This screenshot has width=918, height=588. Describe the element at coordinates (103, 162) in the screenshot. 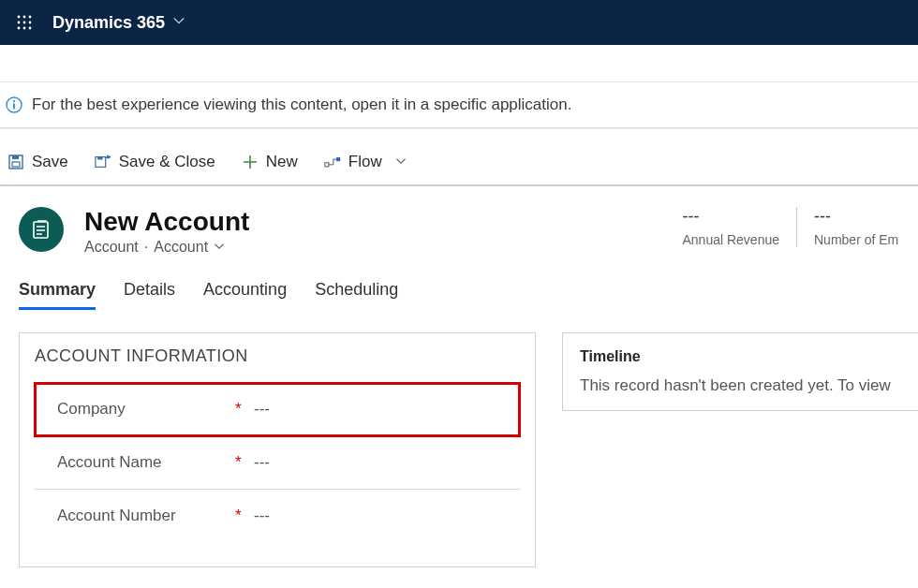

I see `save-close-icon` at that location.